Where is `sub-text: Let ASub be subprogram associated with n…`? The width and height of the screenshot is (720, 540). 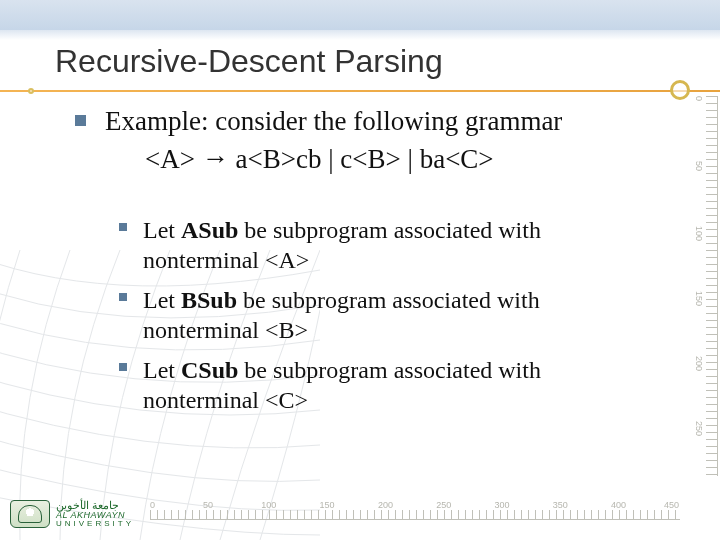
sub-text: Let ASub be subprogram associated with n… is located at coordinates (402, 245).